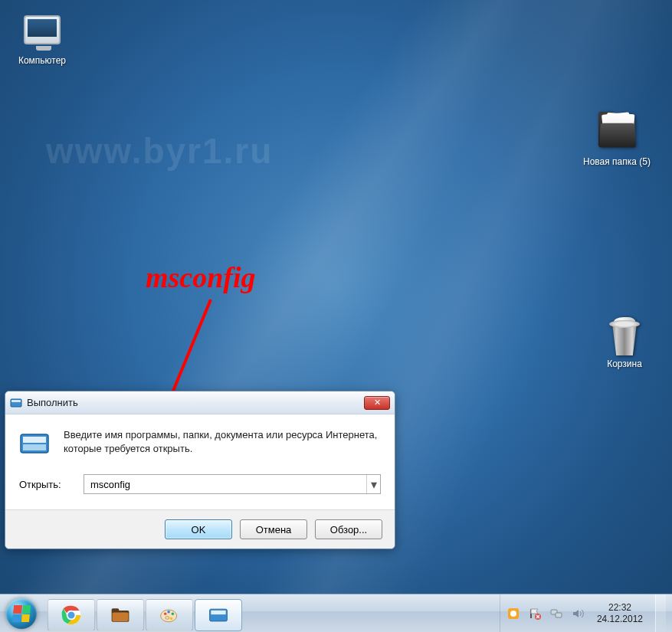 The width and height of the screenshot is (672, 632). I want to click on desktop-icon-label: Корзина, so click(624, 364).